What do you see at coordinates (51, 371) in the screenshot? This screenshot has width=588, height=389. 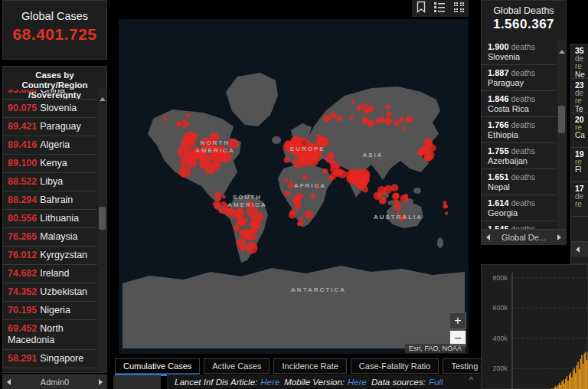 I see `case-row: 52.622Ghana` at bounding box center [51, 371].